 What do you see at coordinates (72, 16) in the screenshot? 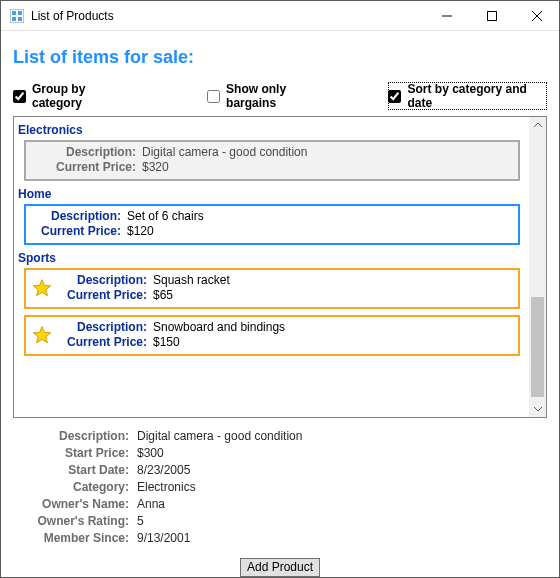
I see `window-title: List of Products` at bounding box center [72, 16].